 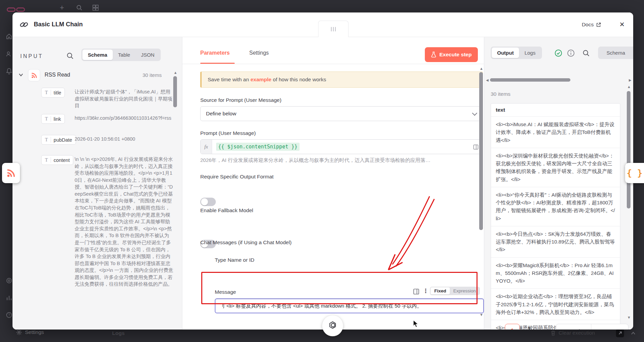 What do you see at coordinates (440, 291) in the screenshot?
I see `fixed-option: Fixed` at bounding box center [440, 291].